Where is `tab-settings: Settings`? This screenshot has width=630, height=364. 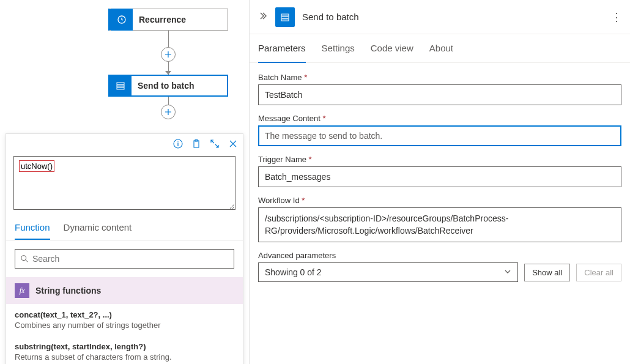 tab-settings: Settings is located at coordinates (338, 48).